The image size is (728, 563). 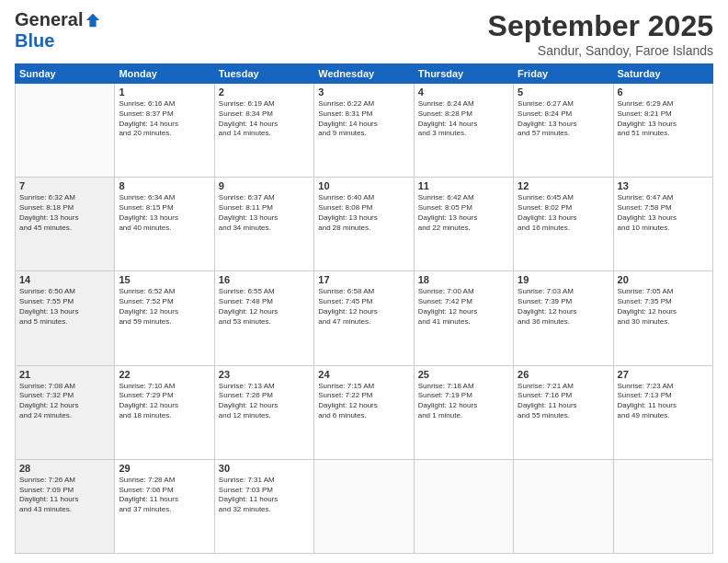 What do you see at coordinates (164, 186) in the screenshot?
I see `day-number: 8` at bounding box center [164, 186].